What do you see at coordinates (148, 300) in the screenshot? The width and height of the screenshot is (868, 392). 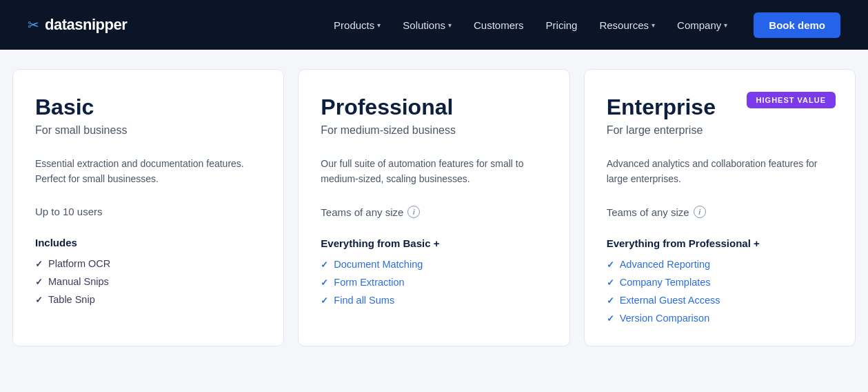 I see `list-item: ✓Table Snip` at bounding box center [148, 300].